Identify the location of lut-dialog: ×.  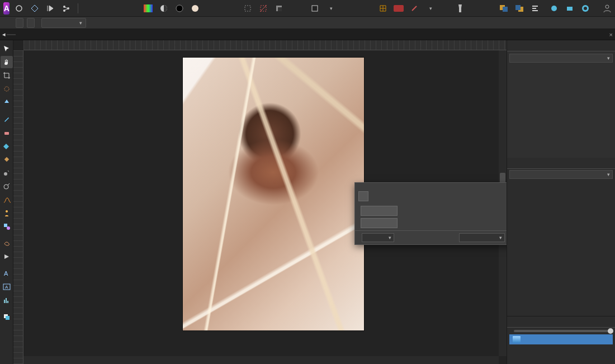
(430, 214).